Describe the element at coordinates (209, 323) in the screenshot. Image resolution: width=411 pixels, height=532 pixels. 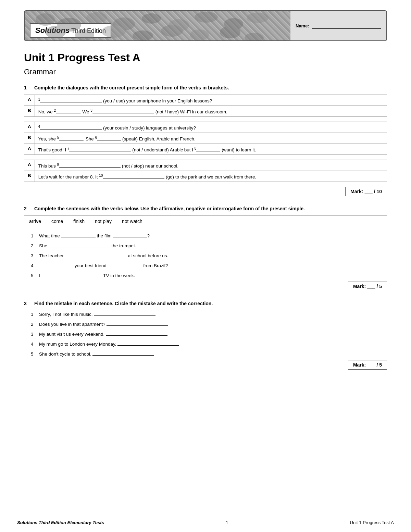
I see `list-item: 2 Does you live in that apartment?` at that location.